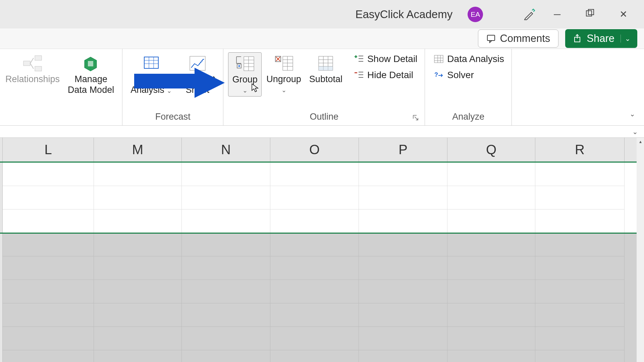 This screenshot has height=362, width=644. What do you see at coordinates (633, 114) in the screenshot?
I see `collapse-ribbon-button: ⌄` at bounding box center [633, 114].